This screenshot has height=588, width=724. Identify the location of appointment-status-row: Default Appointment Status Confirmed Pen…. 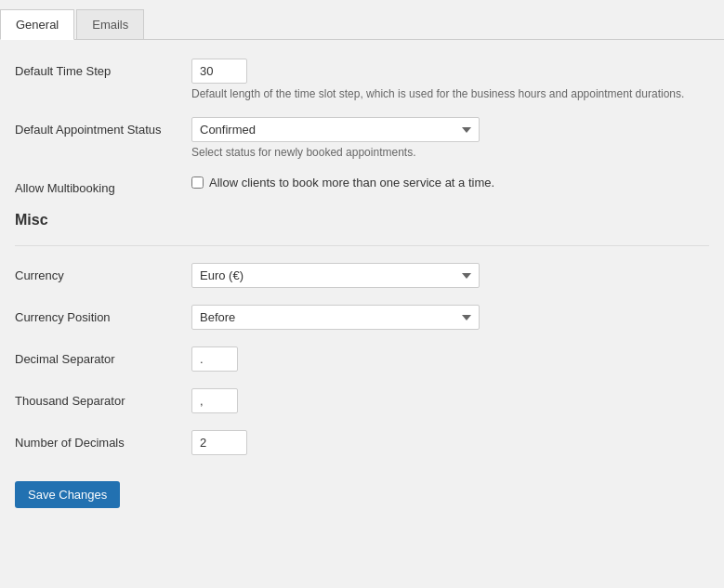
(362, 137).